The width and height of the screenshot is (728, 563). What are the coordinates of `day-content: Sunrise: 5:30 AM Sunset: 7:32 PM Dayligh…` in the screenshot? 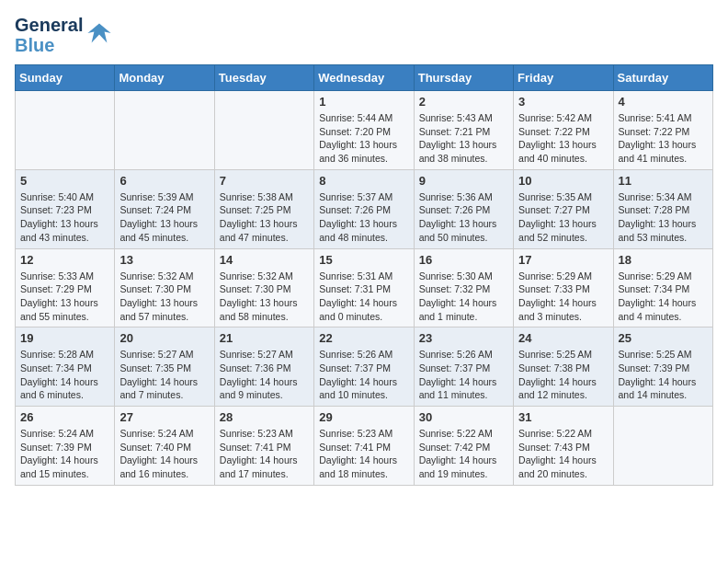 It's located at (463, 296).